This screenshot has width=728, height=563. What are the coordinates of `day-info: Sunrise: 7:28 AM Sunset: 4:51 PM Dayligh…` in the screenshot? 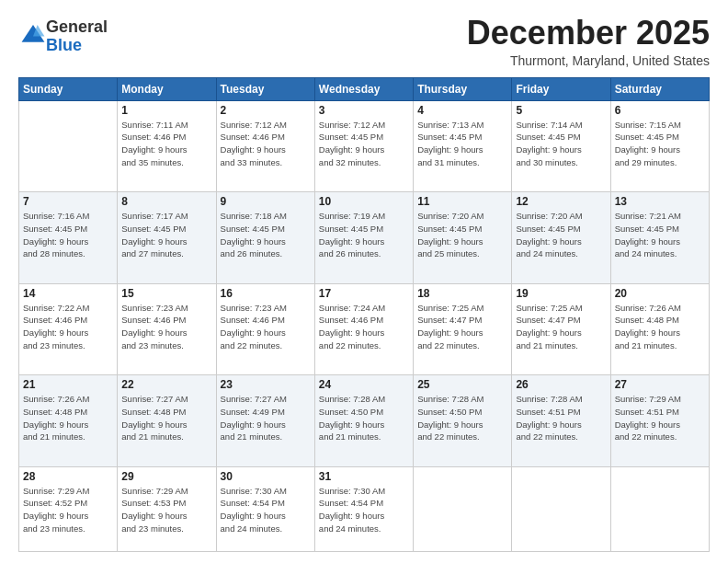 It's located at (561, 418).